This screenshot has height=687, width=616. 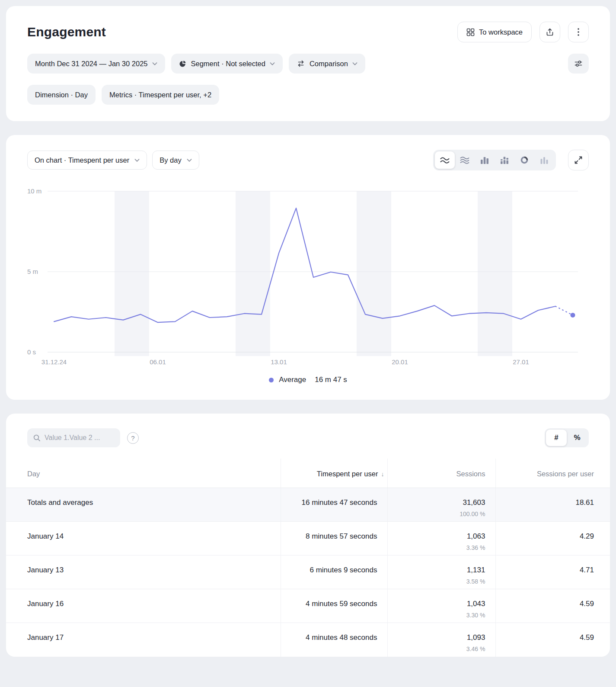 I want to click on timespent-cell: 4 minutes 59 seconds, so click(x=335, y=606).